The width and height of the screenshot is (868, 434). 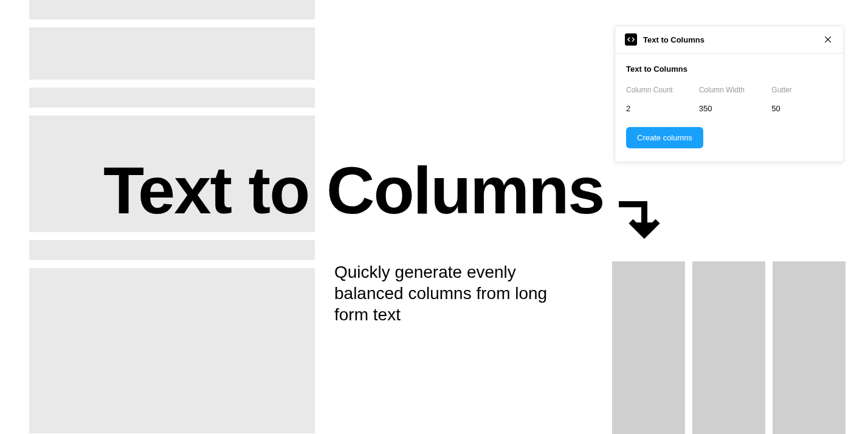 What do you see at coordinates (729, 100) in the screenshot?
I see `column-width-field: Column Width` at bounding box center [729, 100].